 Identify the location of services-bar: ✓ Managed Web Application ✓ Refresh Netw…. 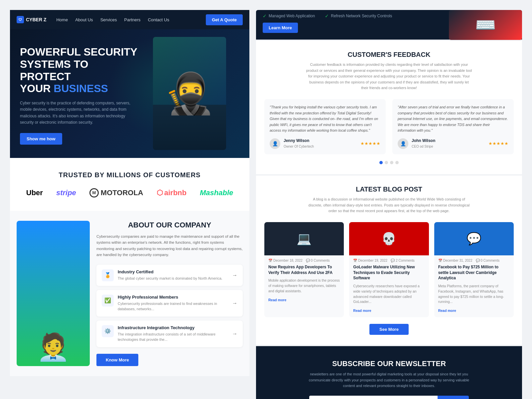
(389, 25).